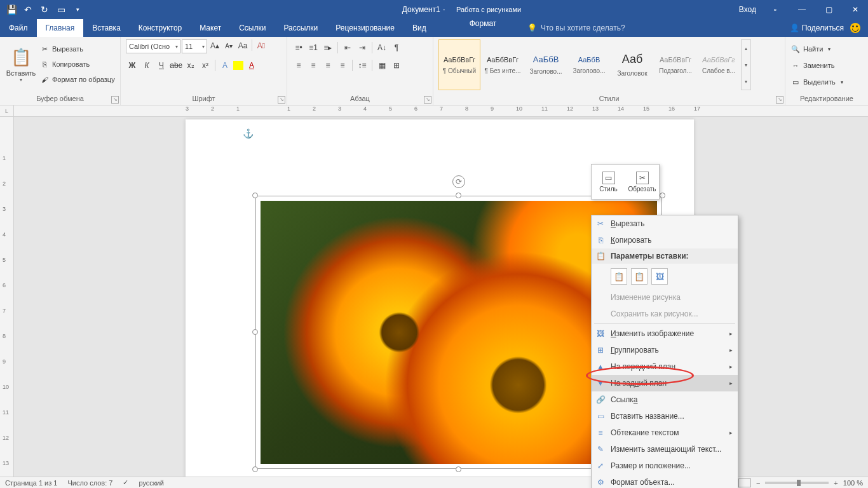 The image size is (868, 488). Describe the element at coordinates (665, 400) in the screenshot. I see `ctx-link: 🔗Ссылка` at that location.